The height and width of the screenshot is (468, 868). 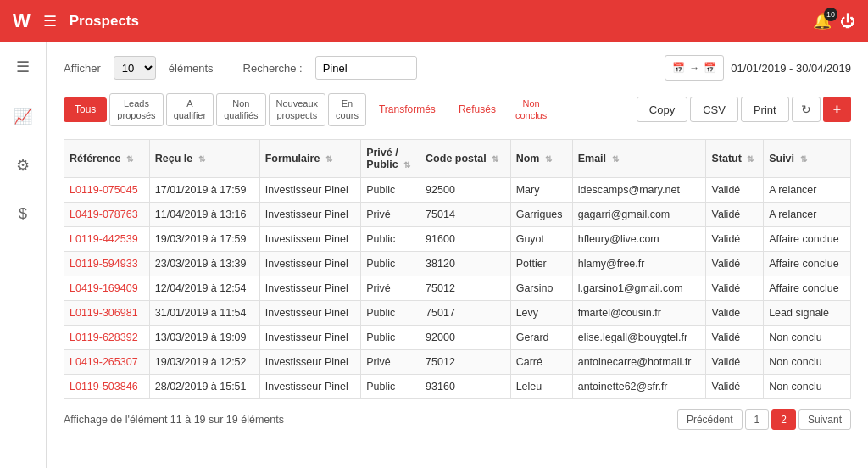 I want to click on sort-icon-nom: ⇅, so click(x=548, y=159).